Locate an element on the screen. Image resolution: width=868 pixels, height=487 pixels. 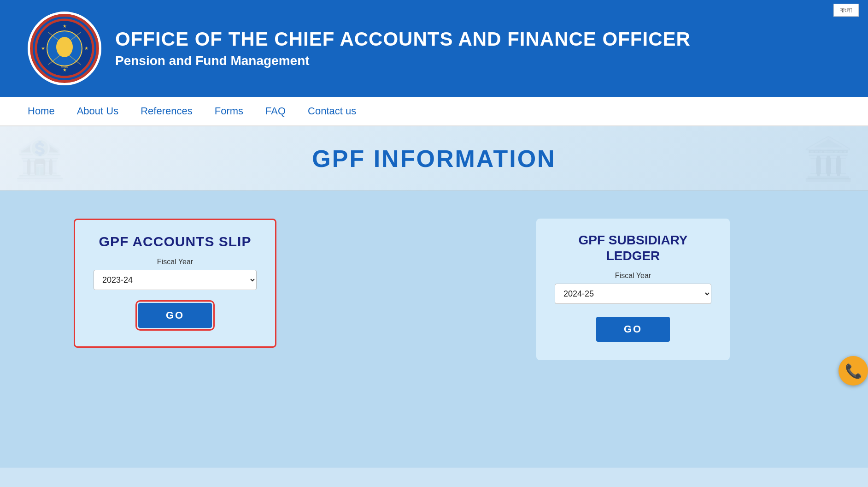
logo: ★ ★ ★ ★ সরকার is located at coordinates (65, 48).